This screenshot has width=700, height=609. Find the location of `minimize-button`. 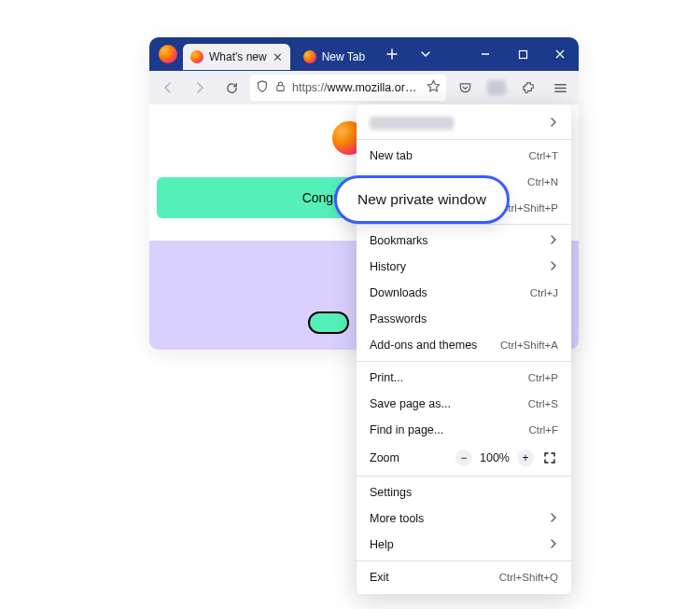

minimize-button is located at coordinates (485, 54).